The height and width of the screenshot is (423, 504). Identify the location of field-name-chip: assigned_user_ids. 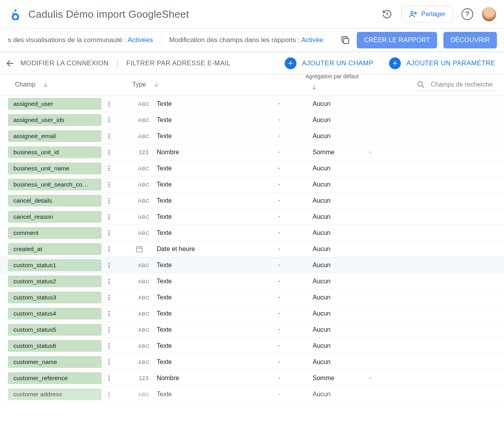
(55, 120).